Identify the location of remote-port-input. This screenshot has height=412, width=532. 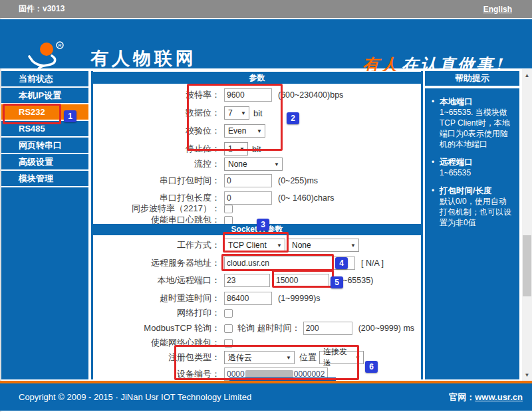
(301, 280).